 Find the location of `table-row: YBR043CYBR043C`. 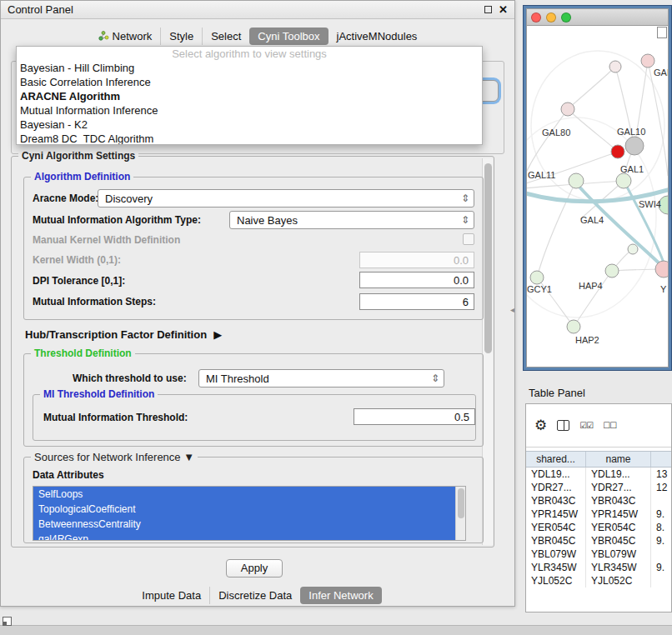

table-row: YBR043CYBR043C is located at coordinates (599, 501).